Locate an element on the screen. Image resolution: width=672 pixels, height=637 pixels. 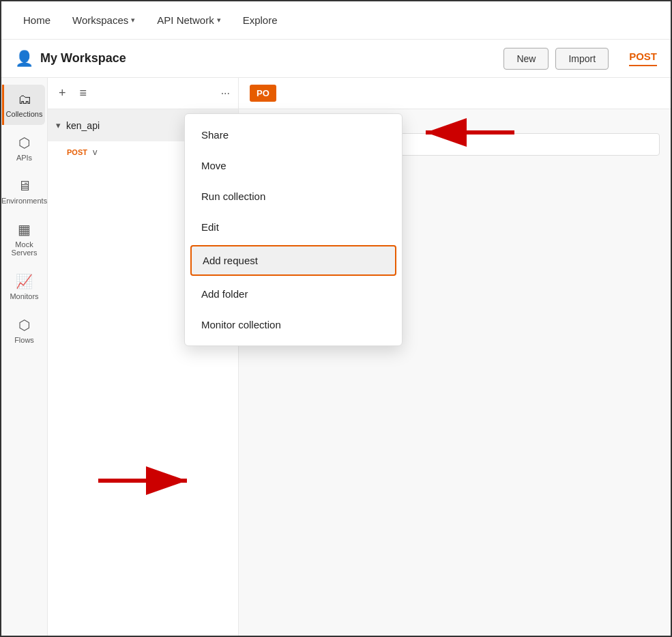
menu-item-share: Share is located at coordinates (293, 135).